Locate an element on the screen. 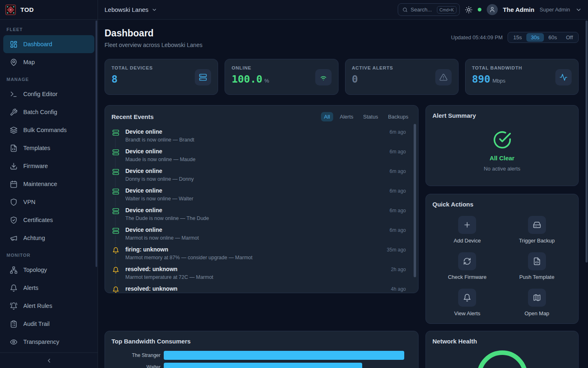 The height and width of the screenshot is (368, 588). network-health-title: Network Health is located at coordinates (502, 341).